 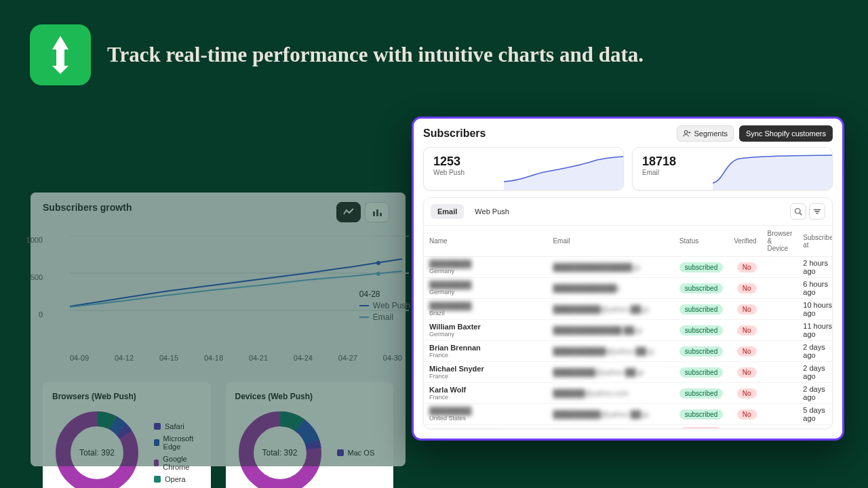 I want to click on subscriber-email: ██████████@yahoo.██.jp, so click(x=604, y=351).